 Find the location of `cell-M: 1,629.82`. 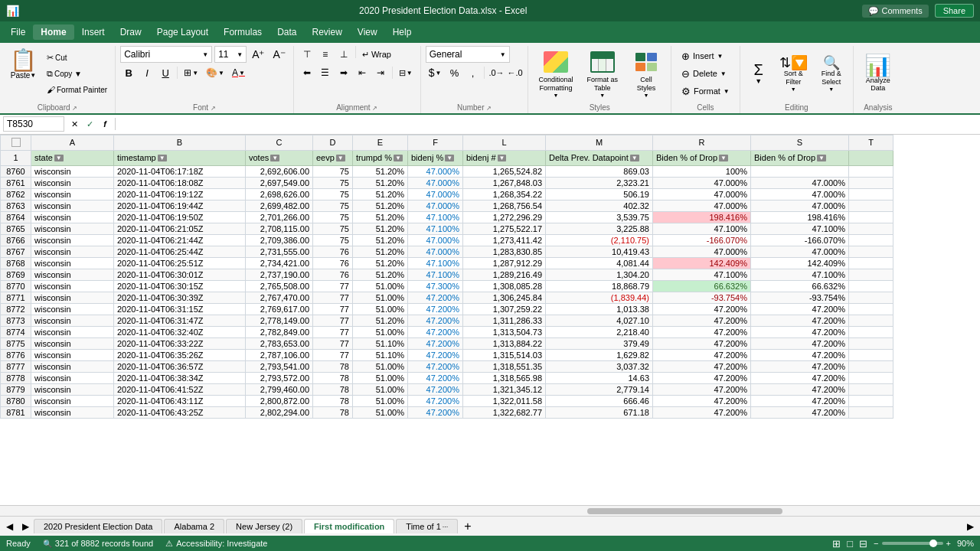

cell-M: 1,629.82 is located at coordinates (599, 355).